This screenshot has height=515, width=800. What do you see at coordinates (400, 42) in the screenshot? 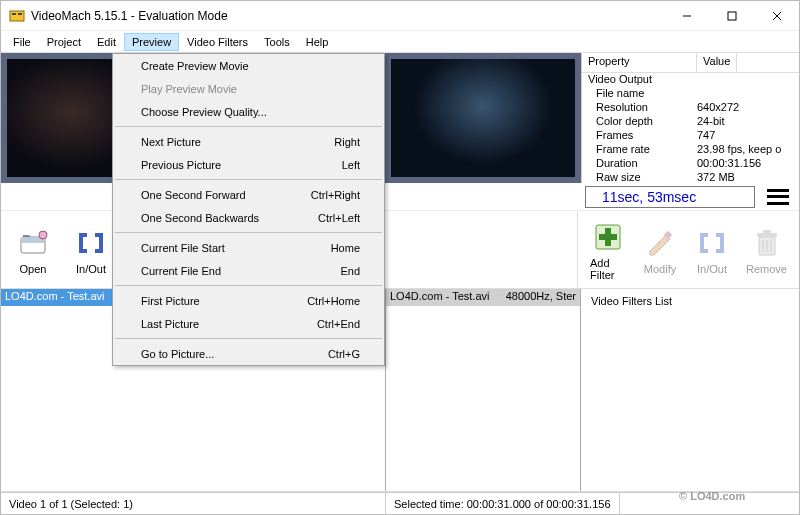
I see `menubar: FileProjectEditPreviewVideo FiltersTools…` at bounding box center [400, 42].